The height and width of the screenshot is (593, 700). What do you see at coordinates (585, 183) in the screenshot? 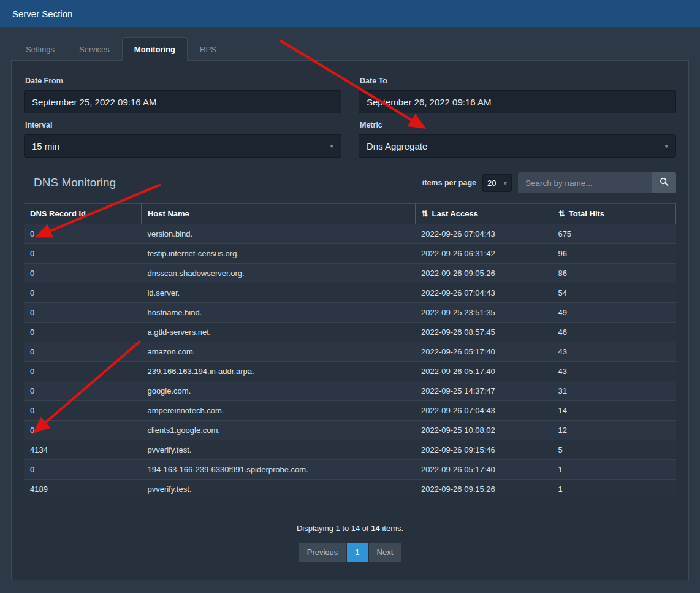
I see `search-input` at bounding box center [585, 183].